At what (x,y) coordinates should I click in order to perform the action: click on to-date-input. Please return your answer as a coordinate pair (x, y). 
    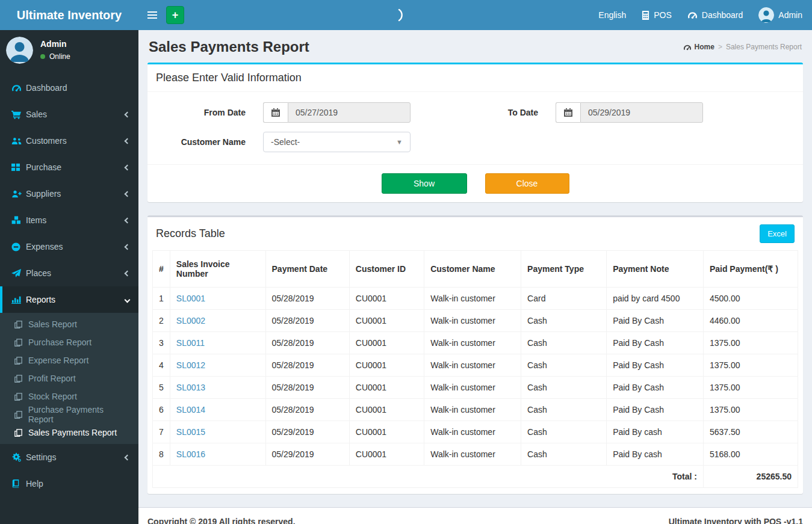
    Looking at the image, I should click on (642, 113).